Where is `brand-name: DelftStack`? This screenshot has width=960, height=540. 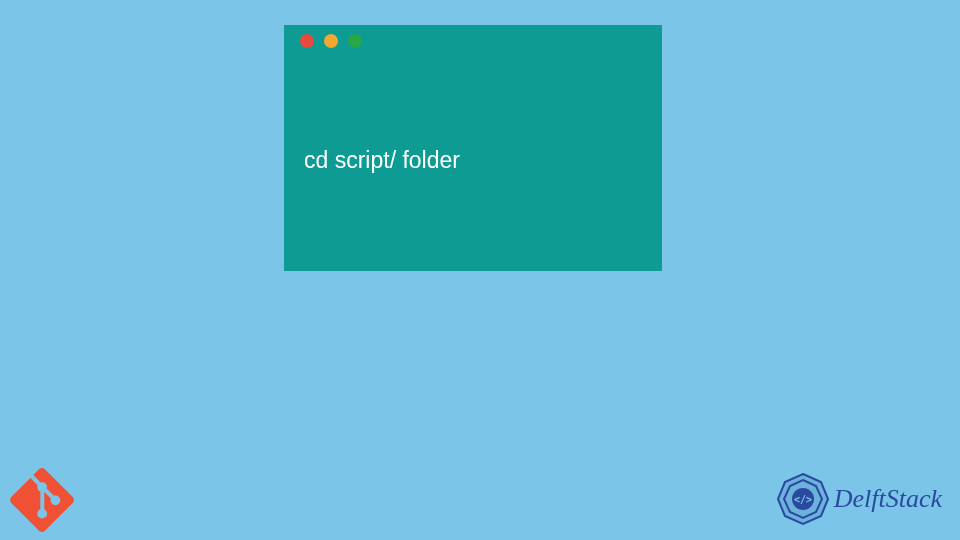
brand-name: DelftStack is located at coordinates (888, 499).